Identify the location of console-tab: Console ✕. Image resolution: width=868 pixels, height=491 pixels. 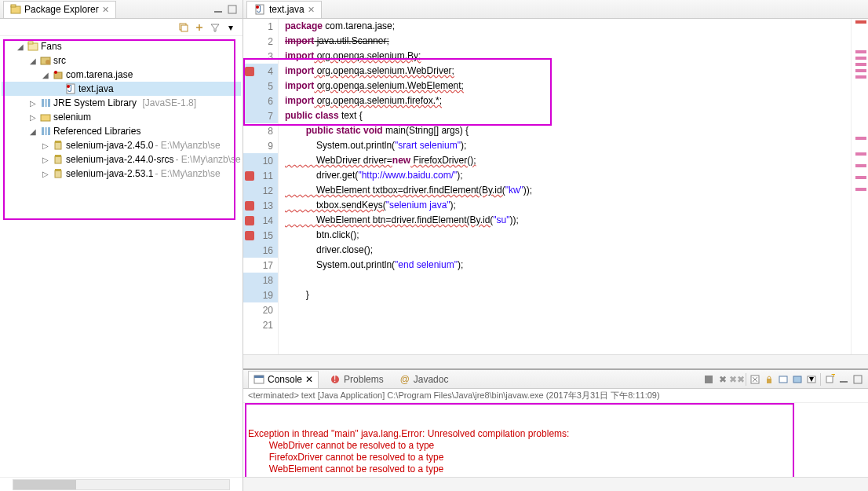
(283, 379).